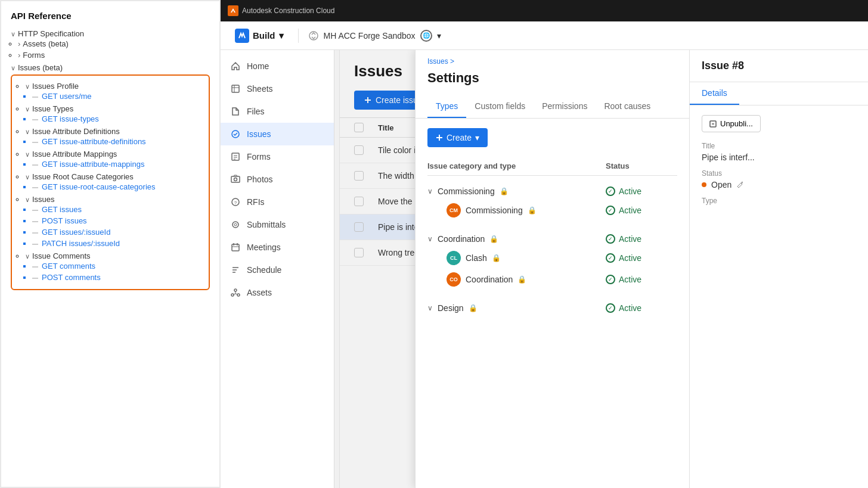  What do you see at coordinates (552, 202) in the screenshot?
I see `commissioning-category: ∨ Commissioning 🔒 Active` at bounding box center [552, 202].